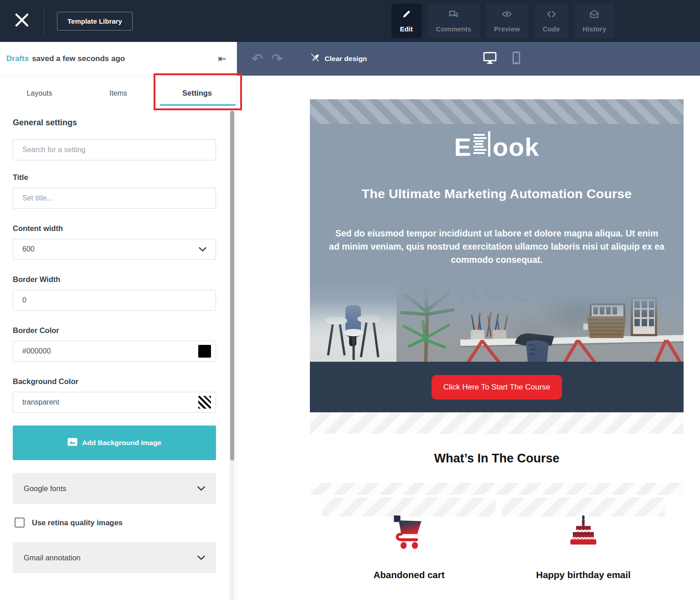 The width and height of the screenshot is (700, 600). I want to click on gmail-annotation-panel: Gmail annotation, so click(114, 558).